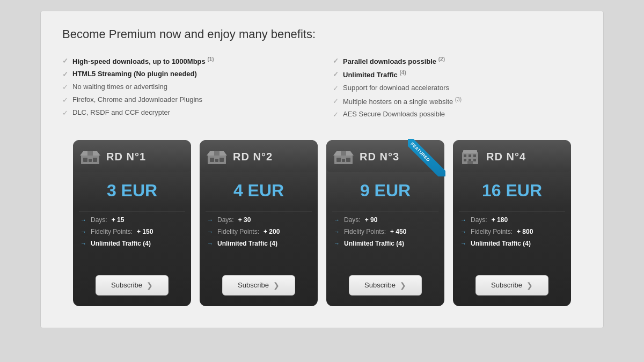 The width and height of the screenshot is (644, 362). I want to click on plan-detail-fidelity: → Fidelity Points: + 150, so click(132, 232).